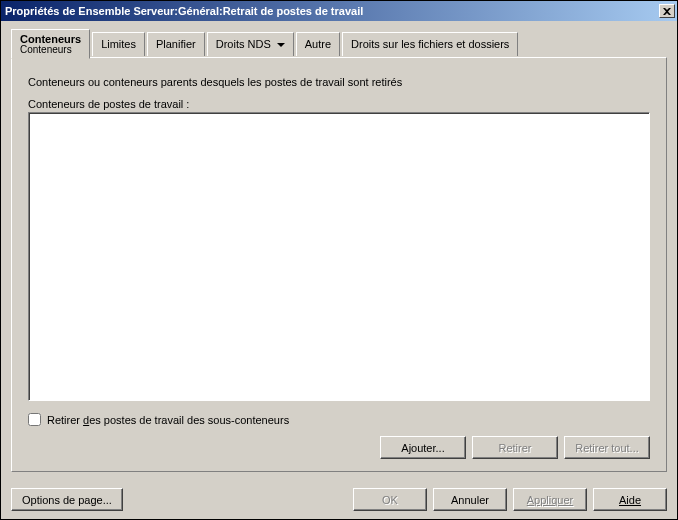 The width and height of the screenshot is (678, 520). I want to click on add-button: Ajouter..., so click(423, 448).